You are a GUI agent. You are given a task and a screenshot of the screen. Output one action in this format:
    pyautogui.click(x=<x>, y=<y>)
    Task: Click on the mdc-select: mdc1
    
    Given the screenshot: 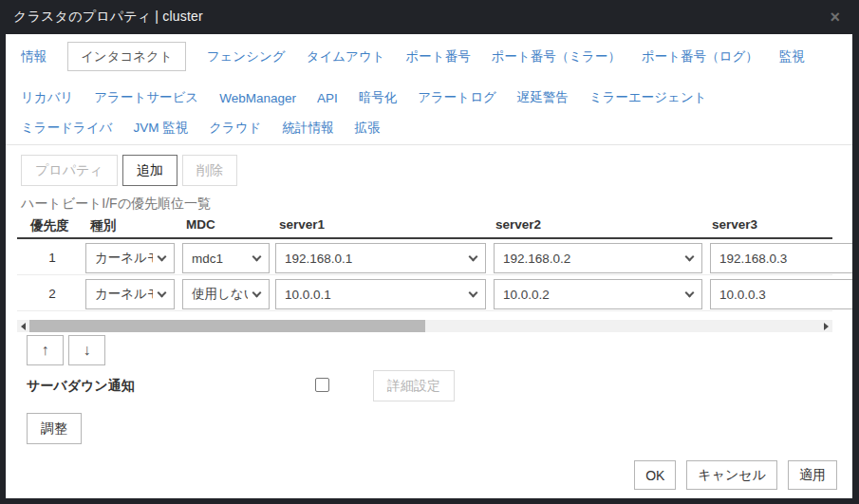 What is the action you would take?
    pyautogui.click(x=226, y=258)
    